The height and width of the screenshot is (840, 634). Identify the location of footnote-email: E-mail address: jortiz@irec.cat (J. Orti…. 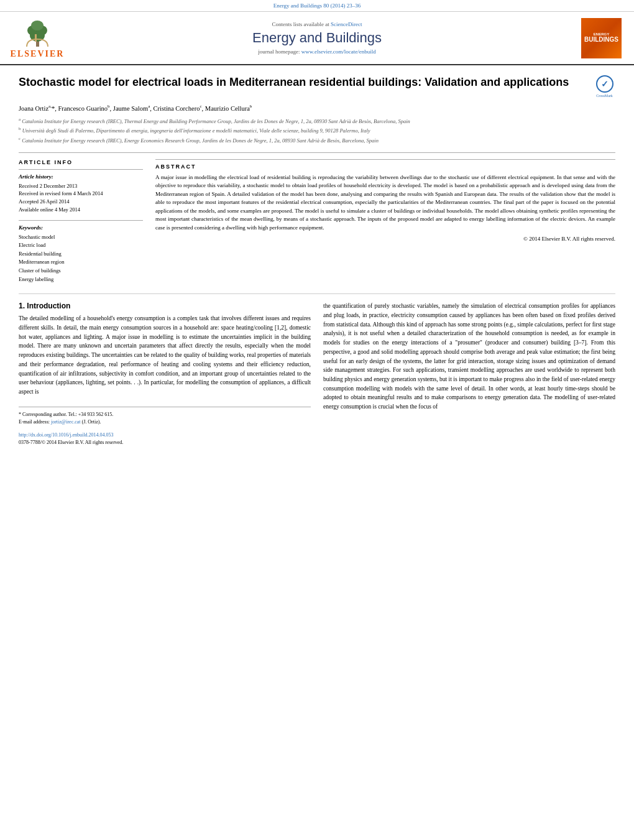
(165, 422).